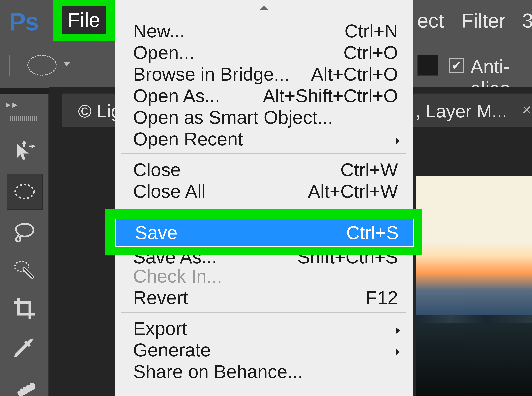  I want to click on color-swatch, so click(428, 65).